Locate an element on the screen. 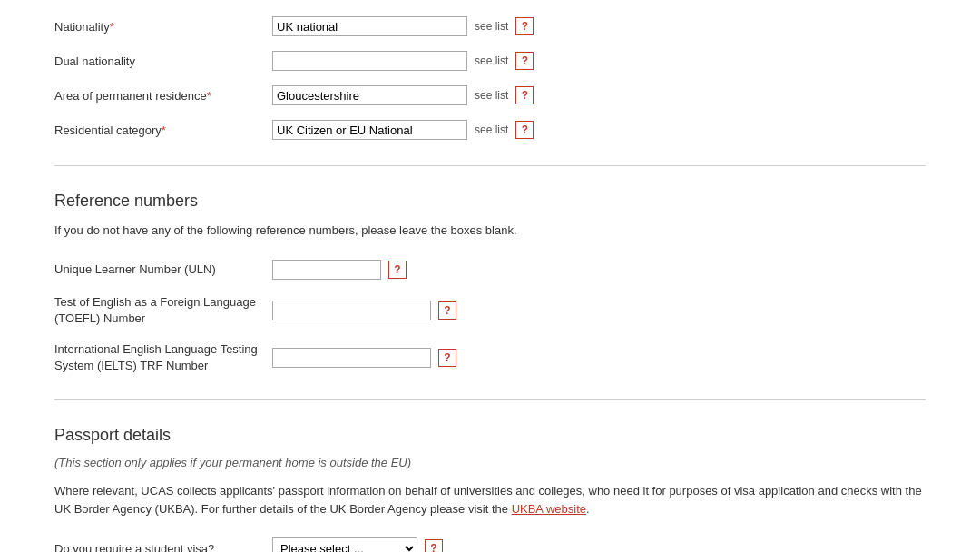  toefl-label-text: Test of English as a Foreign Language (T… is located at coordinates (155, 310).